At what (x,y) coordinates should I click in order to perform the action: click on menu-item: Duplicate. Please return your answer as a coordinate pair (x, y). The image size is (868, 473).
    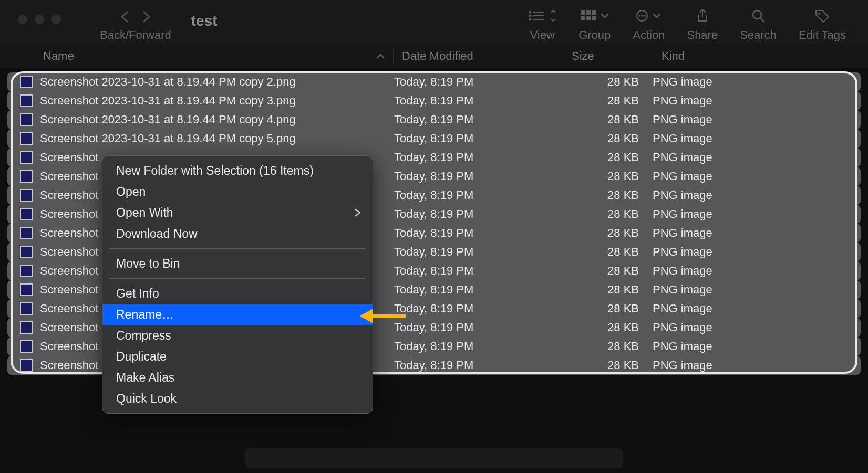
    Looking at the image, I should click on (237, 356).